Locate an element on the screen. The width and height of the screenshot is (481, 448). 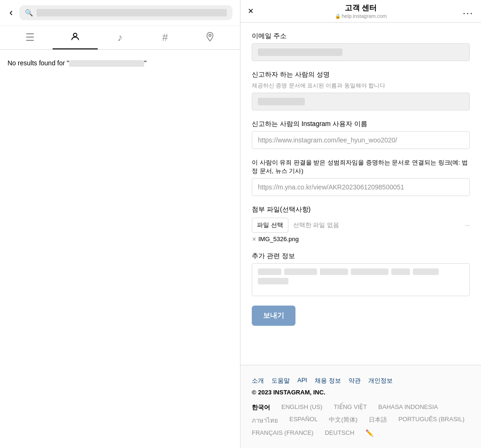
search-input-blurred is located at coordinates (132, 13).